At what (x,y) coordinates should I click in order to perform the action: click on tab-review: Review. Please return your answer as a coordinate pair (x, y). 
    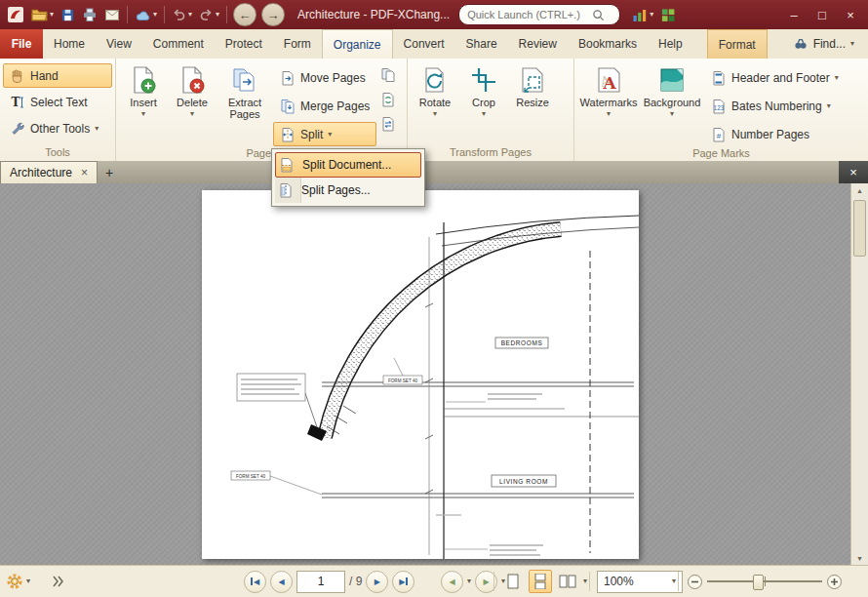
    Looking at the image, I should click on (538, 44).